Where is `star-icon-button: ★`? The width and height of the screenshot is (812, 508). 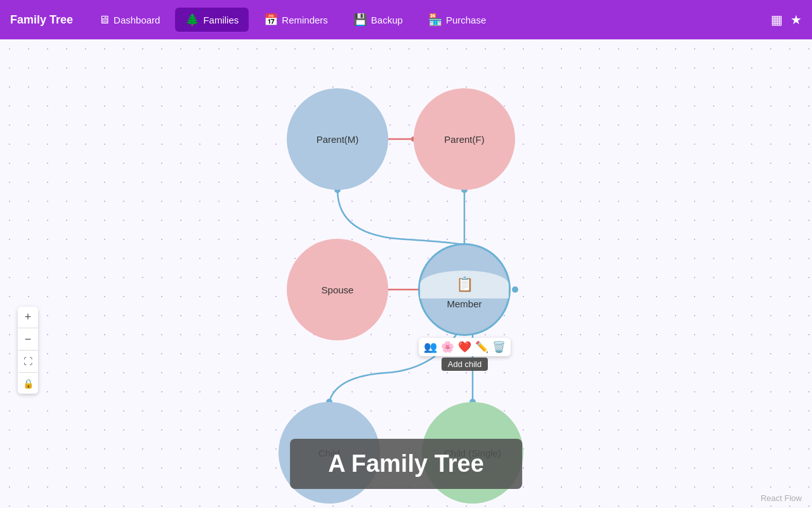 star-icon-button: ★ is located at coordinates (796, 20).